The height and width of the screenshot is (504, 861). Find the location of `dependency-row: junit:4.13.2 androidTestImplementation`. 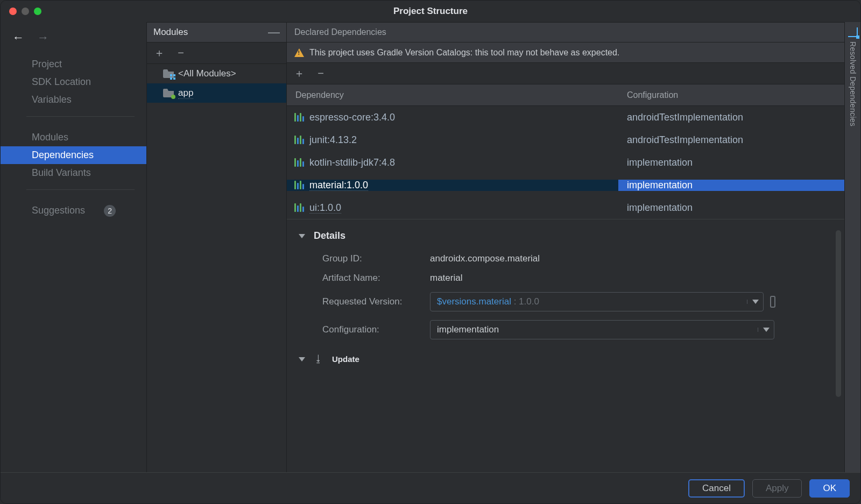

dependency-row: junit:4.13.2 androidTestImplementation is located at coordinates (566, 140).